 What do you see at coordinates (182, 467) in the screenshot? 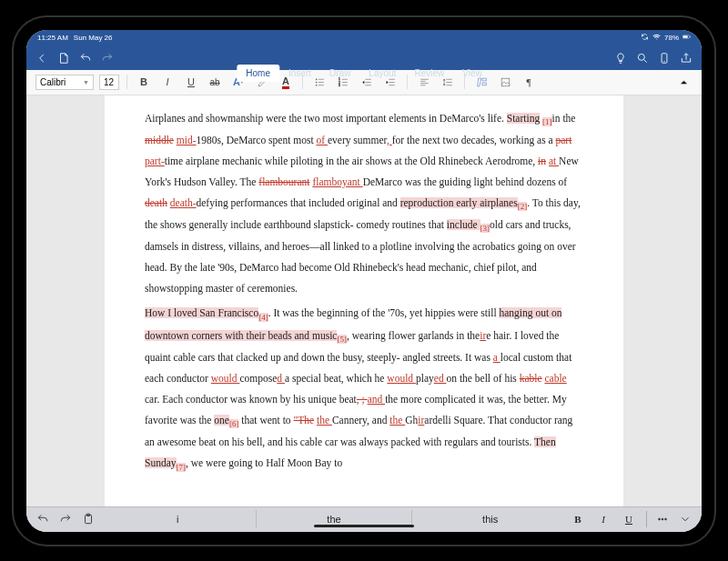
I see `comment-marker-7: [7]` at bounding box center [182, 467].